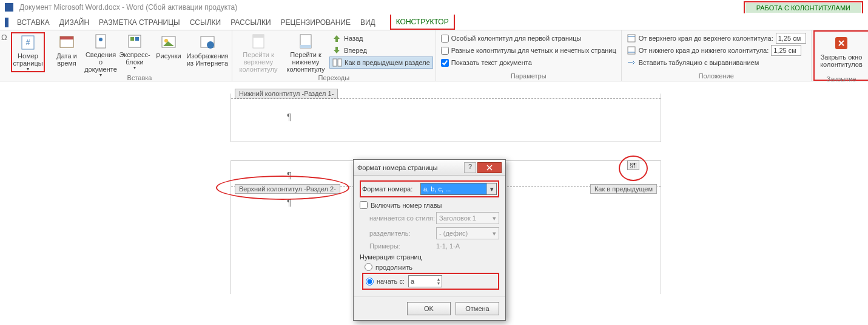 The height and width of the screenshot is (325, 868). Describe the element at coordinates (425, 281) in the screenshot. I see `start-at-spinner: a ▴▾` at that location.